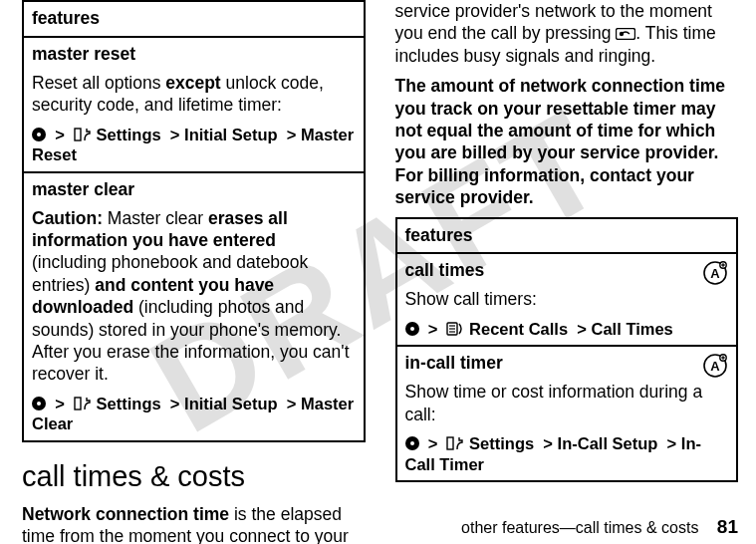 The height and width of the screenshot is (544, 756). What do you see at coordinates (626, 34) in the screenshot?
I see `end-key-icon` at bounding box center [626, 34].